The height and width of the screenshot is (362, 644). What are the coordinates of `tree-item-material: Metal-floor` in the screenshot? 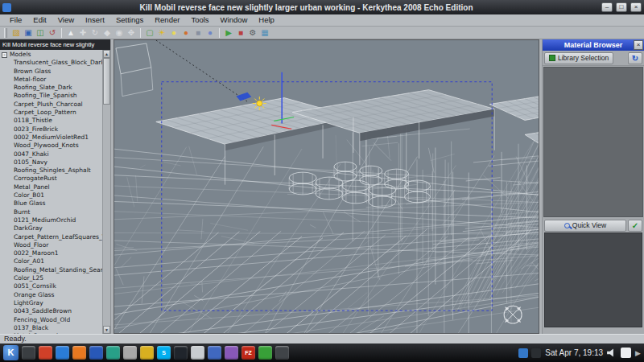 It's located at (52, 80).